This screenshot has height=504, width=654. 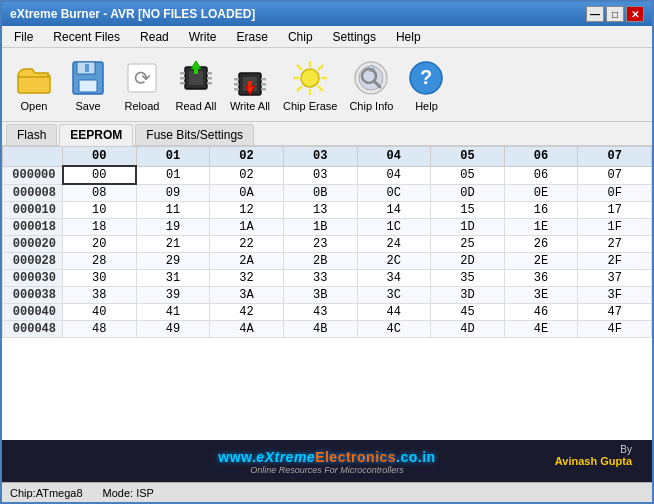 I want to click on reload-button: ⟳ Reload, so click(x=142, y=85).